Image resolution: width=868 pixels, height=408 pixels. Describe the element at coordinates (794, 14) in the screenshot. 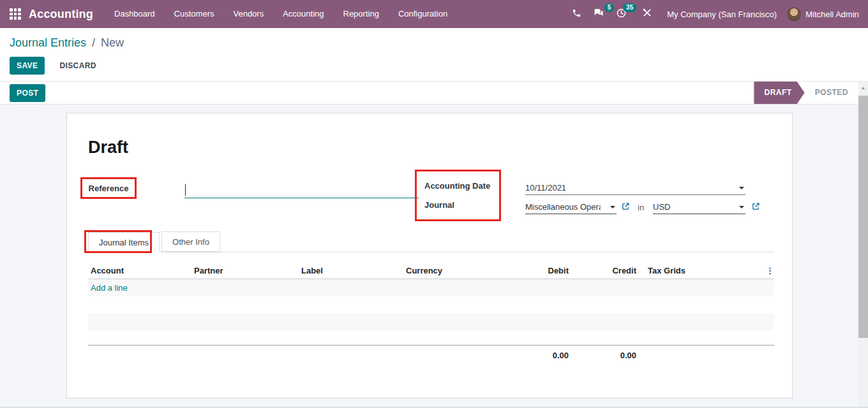

I see `user-avatar` at that location.